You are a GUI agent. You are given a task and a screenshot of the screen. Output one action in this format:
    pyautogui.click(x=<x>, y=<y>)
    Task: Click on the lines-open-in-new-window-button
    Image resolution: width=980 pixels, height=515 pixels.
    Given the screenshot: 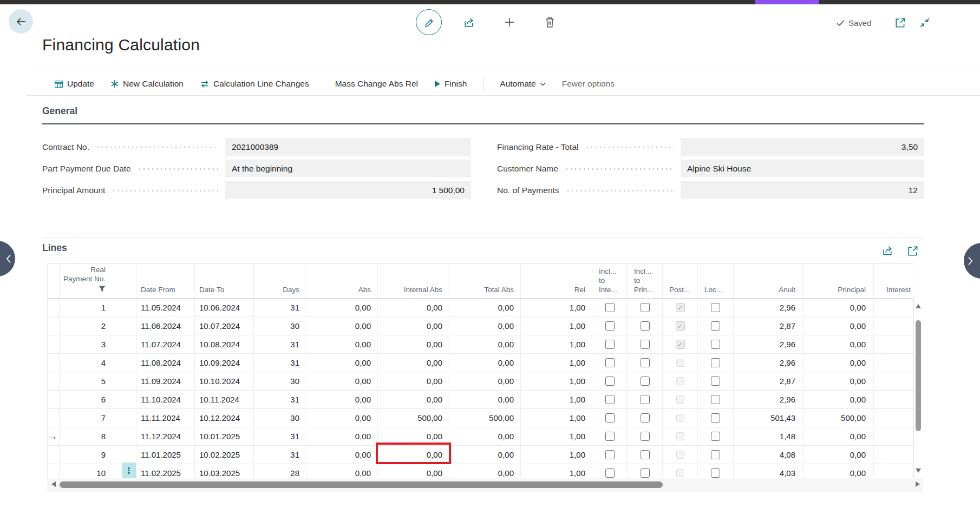 What is the action you would take?
    pyautogui.click(x=913, y=251)
    